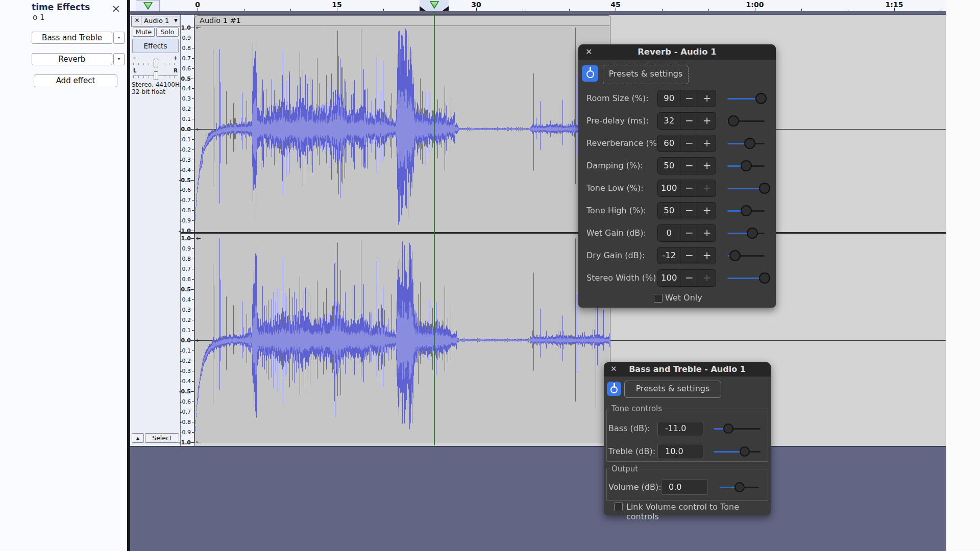 The height and width of the screenshot is (551, 980). Describe the element at coordinates (570, 10) in the screenshot. I see `ruler-minor-tick` at that location.